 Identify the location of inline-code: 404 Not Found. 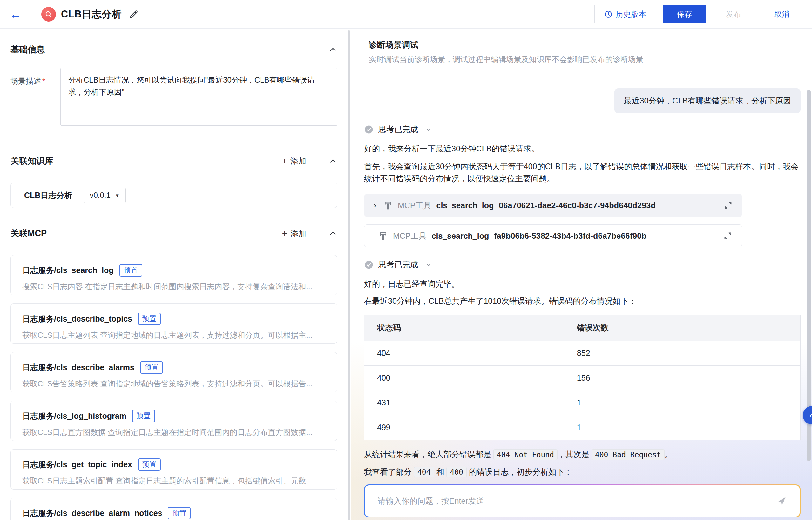
(525, 454).